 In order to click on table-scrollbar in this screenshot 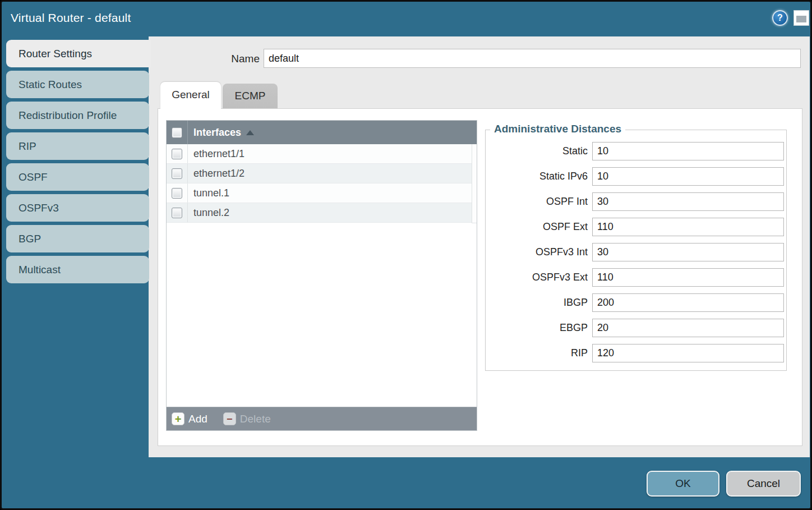, I will do `click(474, 184)`.